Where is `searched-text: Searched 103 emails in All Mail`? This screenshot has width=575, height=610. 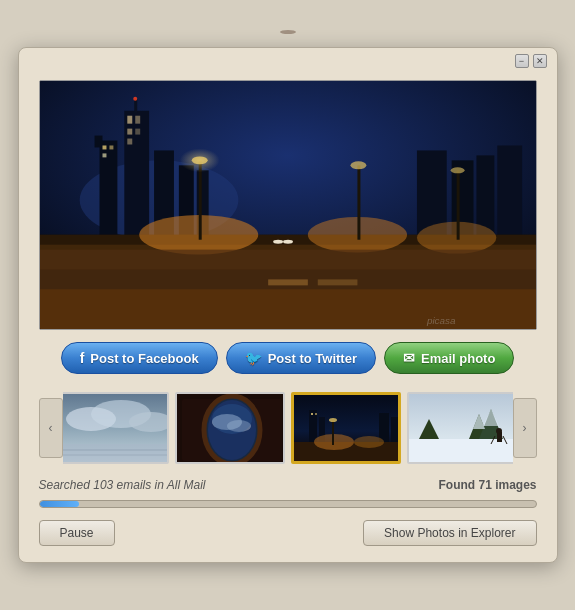 searched-text: Searched 103 emails in All Mail is located at coordinates (122, 485).